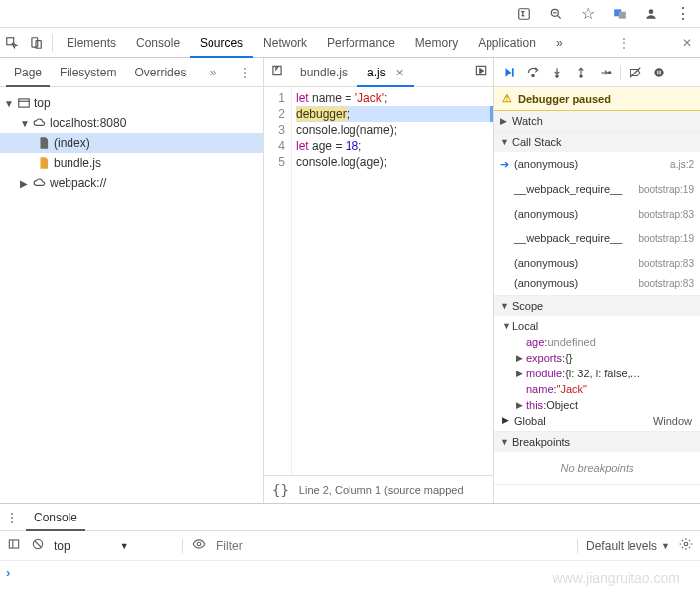  I want to click on code-line: console.log(age);, so click(395, 162).